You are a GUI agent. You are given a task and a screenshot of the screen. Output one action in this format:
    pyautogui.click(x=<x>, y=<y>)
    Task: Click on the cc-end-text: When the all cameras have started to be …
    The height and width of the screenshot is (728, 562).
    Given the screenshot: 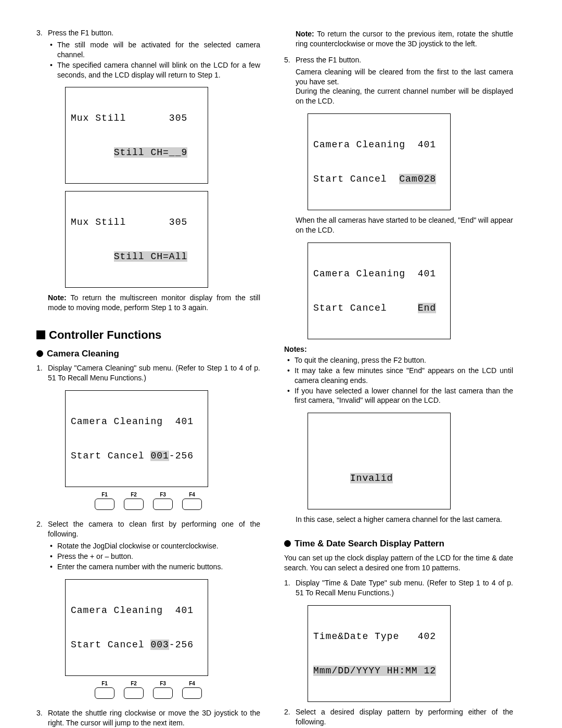 What is the action you would take?
    pyautogui.click(x=404, y=225)
    